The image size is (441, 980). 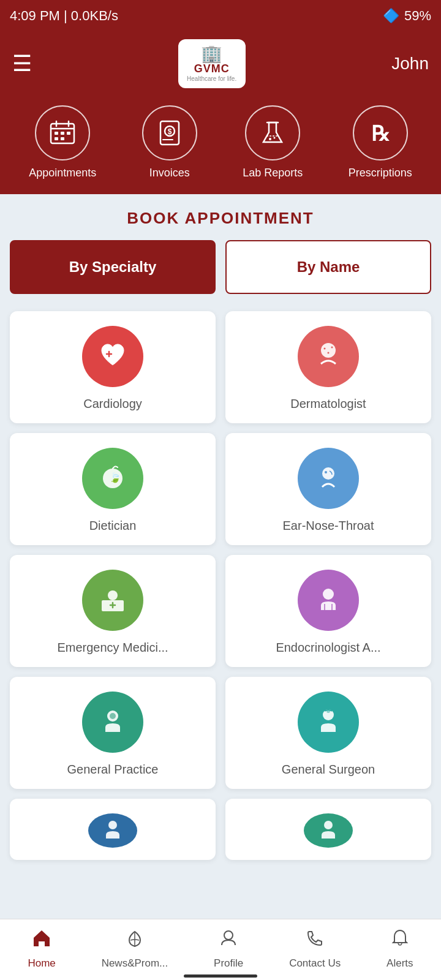 What do you see at coordinates (42, 949) in the screenshot?
I see `nav-home: Home` at bounding box center [42, 949].